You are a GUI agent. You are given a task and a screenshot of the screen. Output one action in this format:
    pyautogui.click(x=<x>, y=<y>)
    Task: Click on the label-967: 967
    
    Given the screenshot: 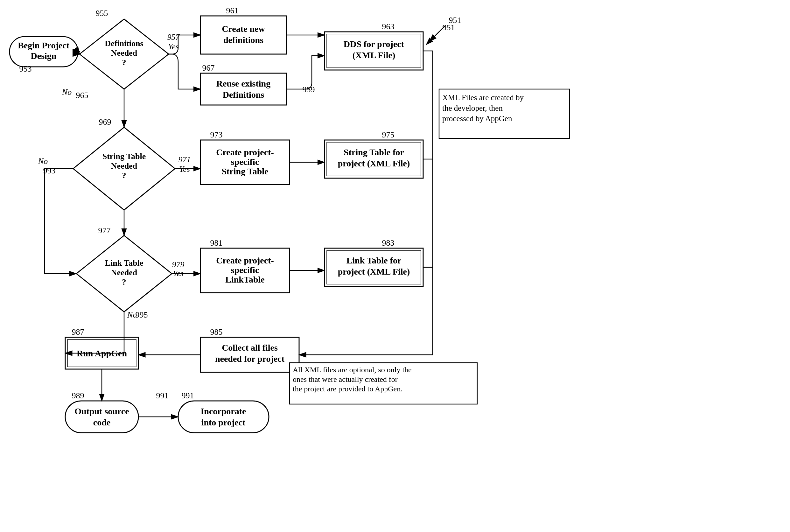 What is the action you would take?
    pyautogui.click(x=209, y=68)
    